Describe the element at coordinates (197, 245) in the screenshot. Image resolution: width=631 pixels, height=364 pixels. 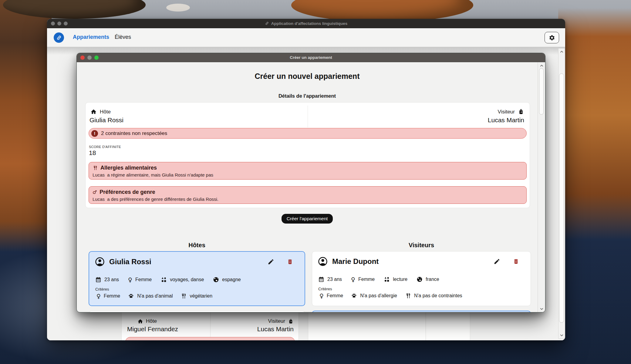
I see `hosts-column-title: Hôtes` at that location.